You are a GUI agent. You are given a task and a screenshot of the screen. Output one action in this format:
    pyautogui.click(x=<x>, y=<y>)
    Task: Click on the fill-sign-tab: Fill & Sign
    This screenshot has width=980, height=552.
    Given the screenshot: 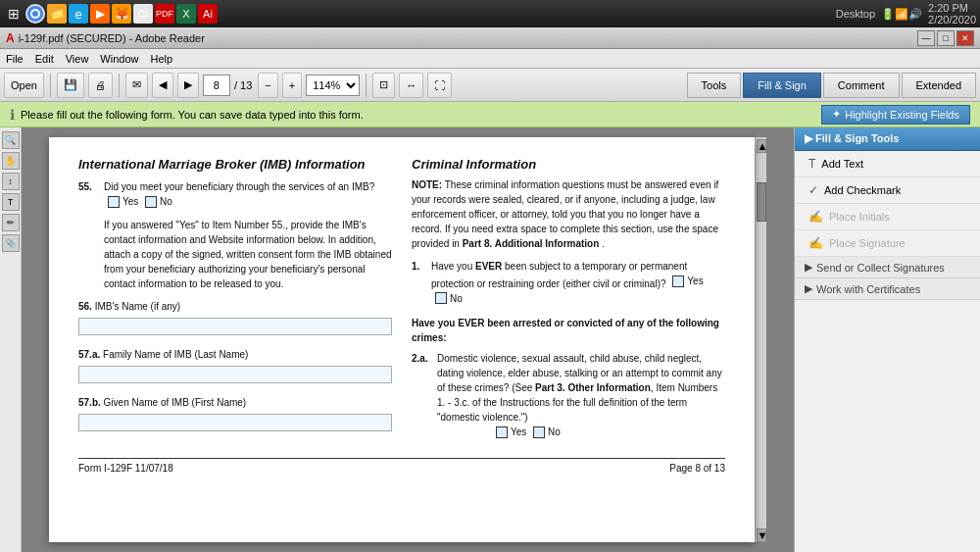 What is the action you would take?
    pyautogui.click(x=782, y=85)
    